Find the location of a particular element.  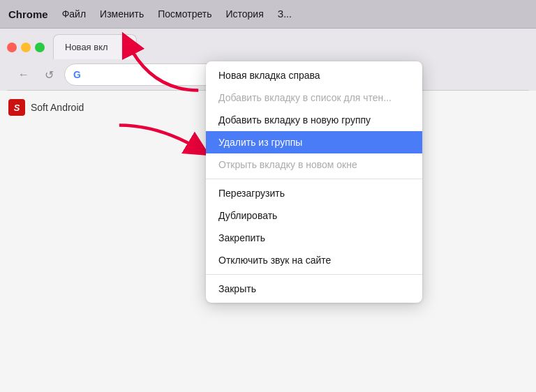

bookmark-item: S Soft Android is located at coordinates (46, 107).